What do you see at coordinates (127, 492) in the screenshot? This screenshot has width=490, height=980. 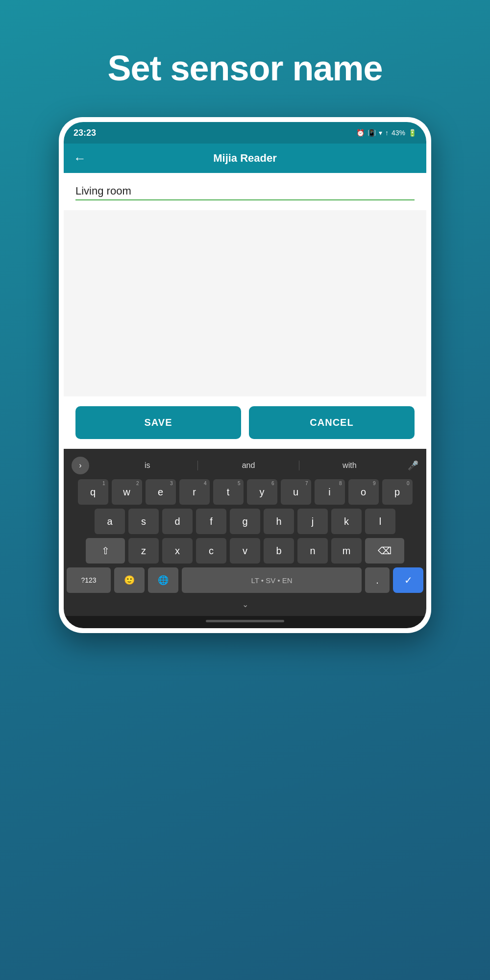 I see `key-w: 2w` at bounding box center [127, 492].